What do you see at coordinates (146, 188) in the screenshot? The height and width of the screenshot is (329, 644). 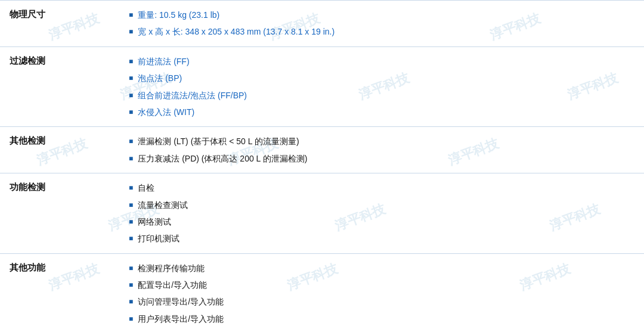 I see `bullet-text: 自检` at bounding box center [146, 188].